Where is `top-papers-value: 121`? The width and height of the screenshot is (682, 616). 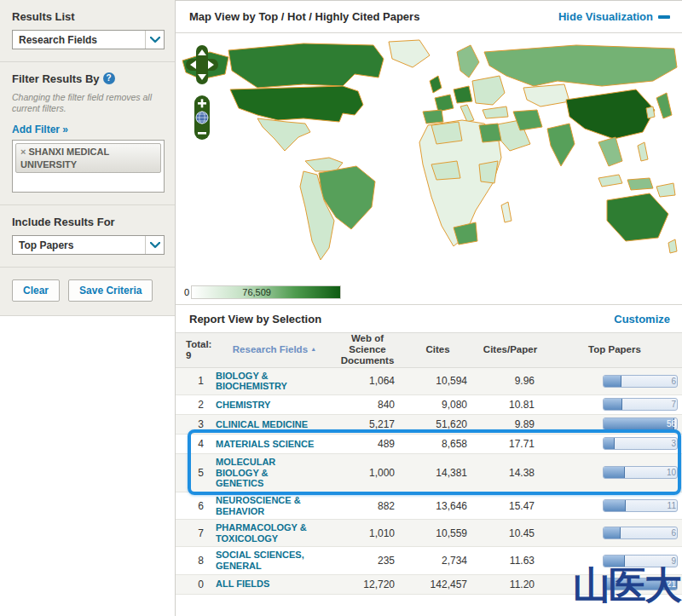
top-papers-value: 121 is located at coordinates (668, 584).